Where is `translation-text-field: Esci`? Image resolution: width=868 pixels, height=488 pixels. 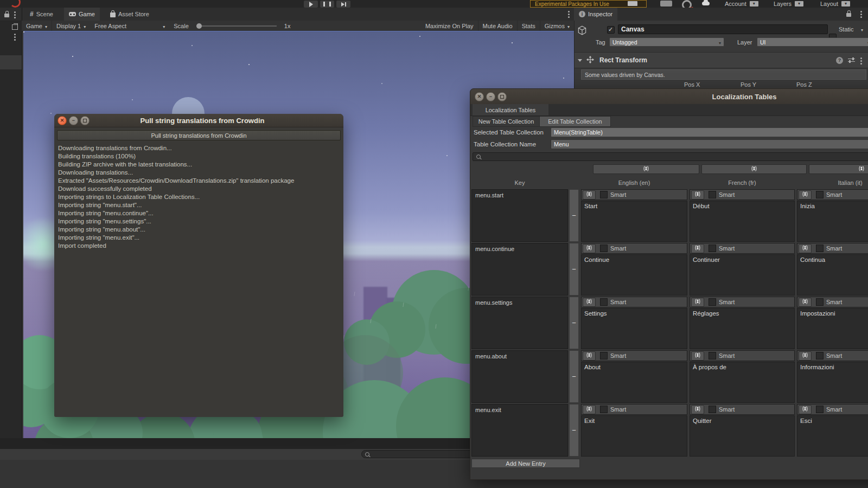
translation-text-field: Esci is located at coordinates (832, 436).